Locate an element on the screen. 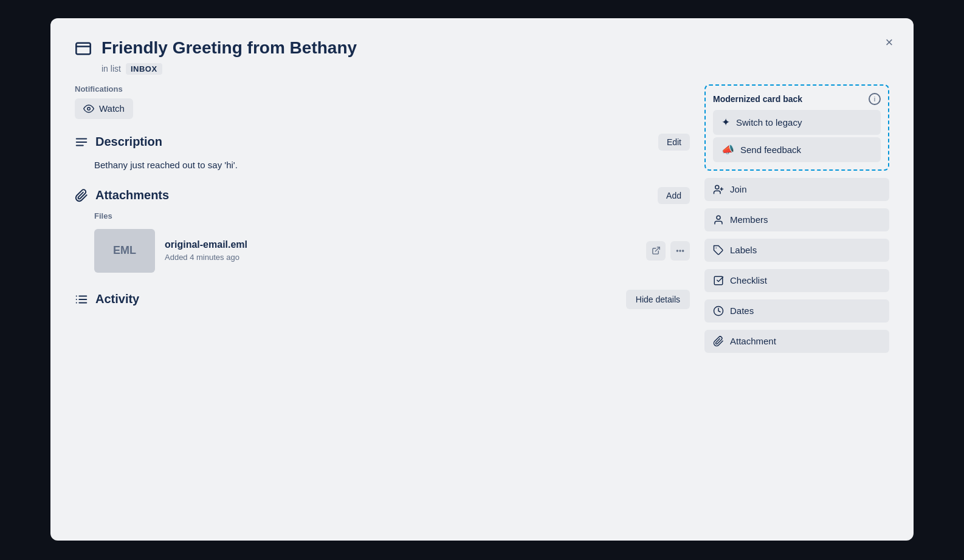  watch-button: Watch is located at coordinates (104, 109).